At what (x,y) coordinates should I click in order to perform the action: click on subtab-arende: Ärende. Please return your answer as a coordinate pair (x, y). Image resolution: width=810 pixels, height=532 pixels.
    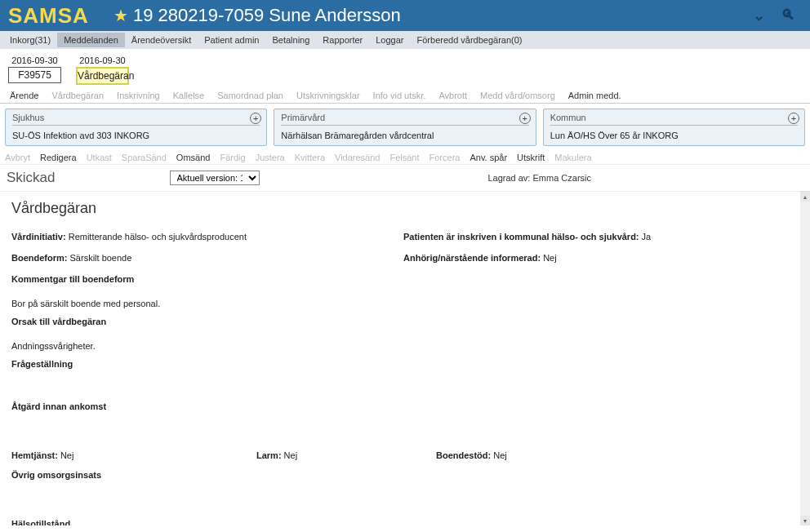
    Looking at the image, I should click on (24, 95).